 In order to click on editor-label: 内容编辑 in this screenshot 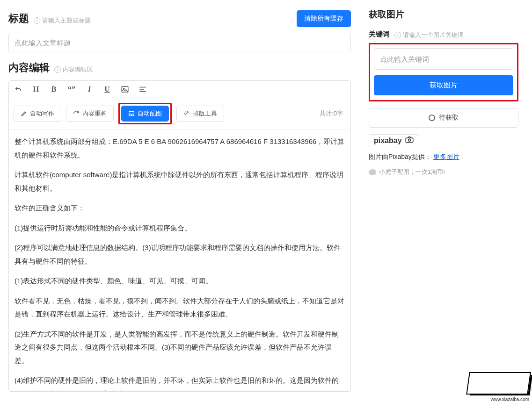, I will do `click(29, 68)`.